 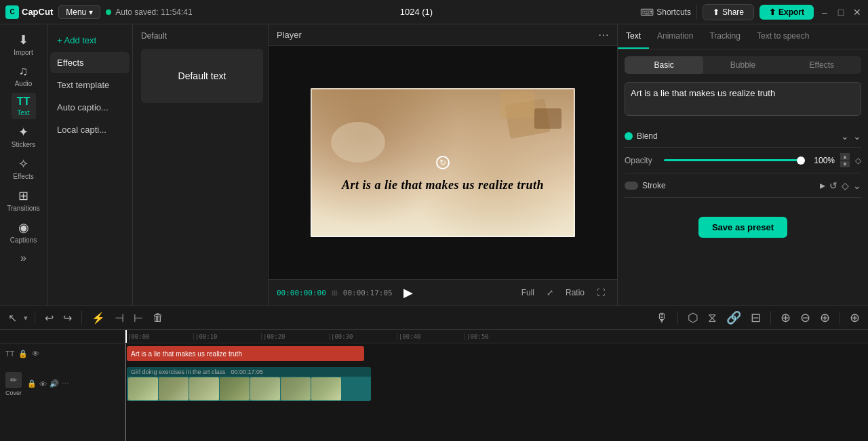 I want to click on split-track-button: ⊟, so click(x=755, y=318).